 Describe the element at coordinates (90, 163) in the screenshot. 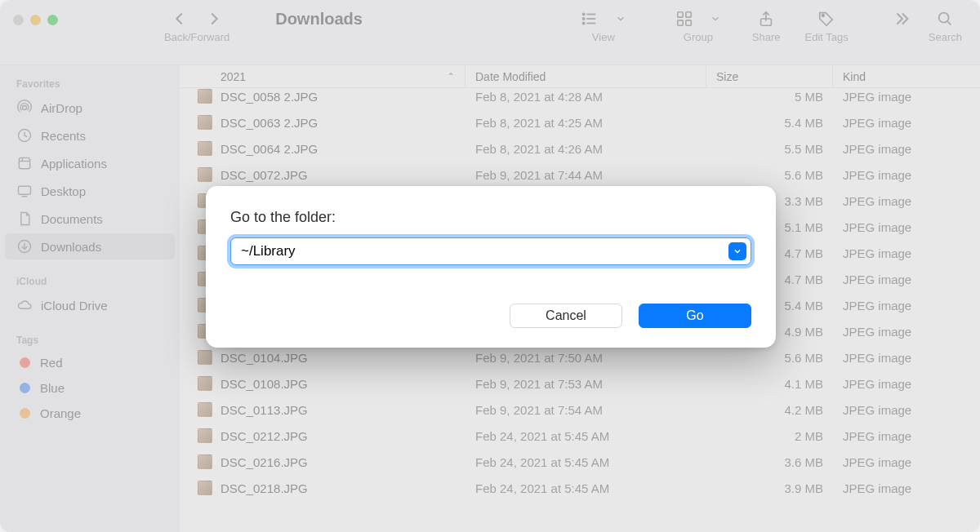

I see `sidebar-item-applications: Applications` at that location.